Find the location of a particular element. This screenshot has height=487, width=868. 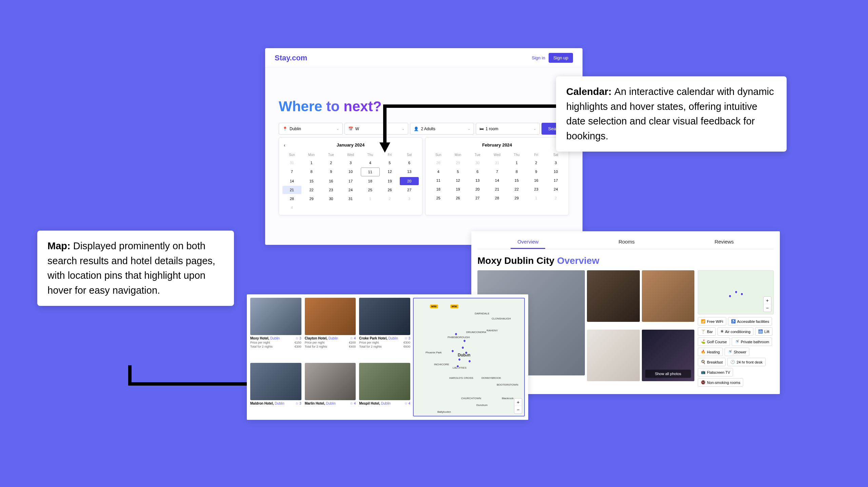

hotel-card: Croke Park Hotel, Dublin☆ 3Price per nig… is located at coordinates (384, 329).